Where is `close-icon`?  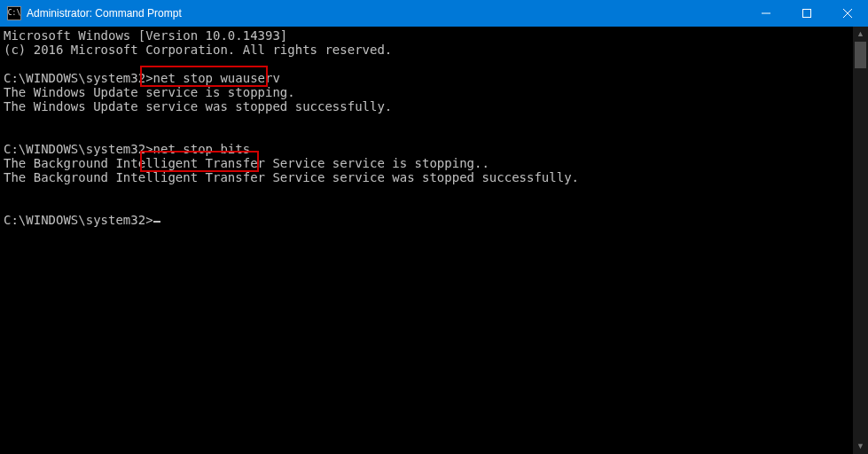 close-icon is located at coordinates (848, 13).